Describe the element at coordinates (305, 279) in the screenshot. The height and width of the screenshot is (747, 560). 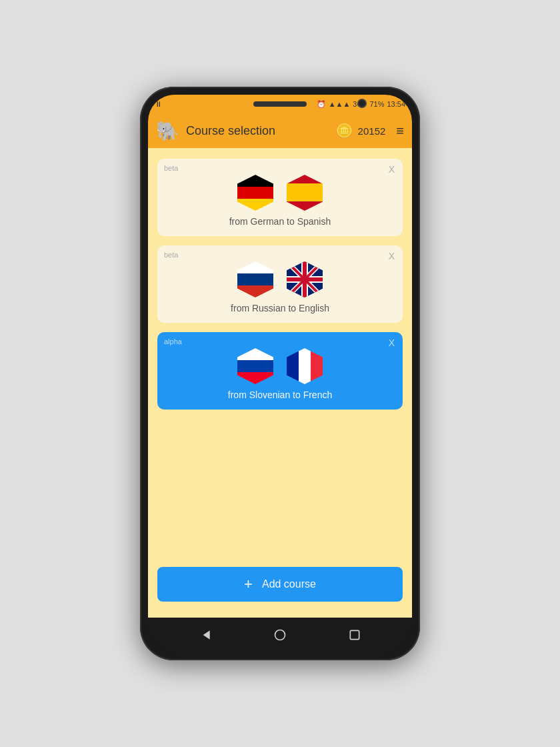
I see `flag-uk` at that location.